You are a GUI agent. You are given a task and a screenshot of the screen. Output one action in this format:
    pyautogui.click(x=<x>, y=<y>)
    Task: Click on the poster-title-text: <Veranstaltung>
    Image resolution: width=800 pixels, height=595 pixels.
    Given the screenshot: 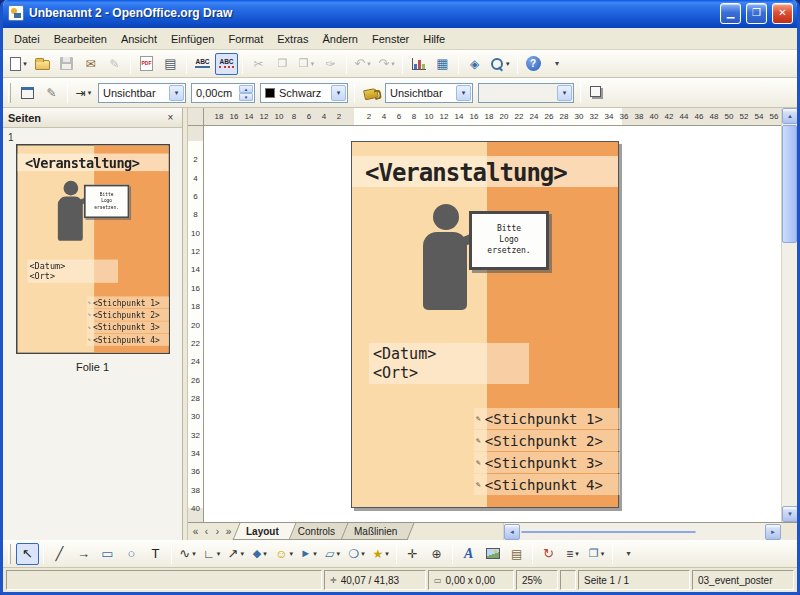 What is the action you would take?
    pyautogui.click(x=466, y=173)
    